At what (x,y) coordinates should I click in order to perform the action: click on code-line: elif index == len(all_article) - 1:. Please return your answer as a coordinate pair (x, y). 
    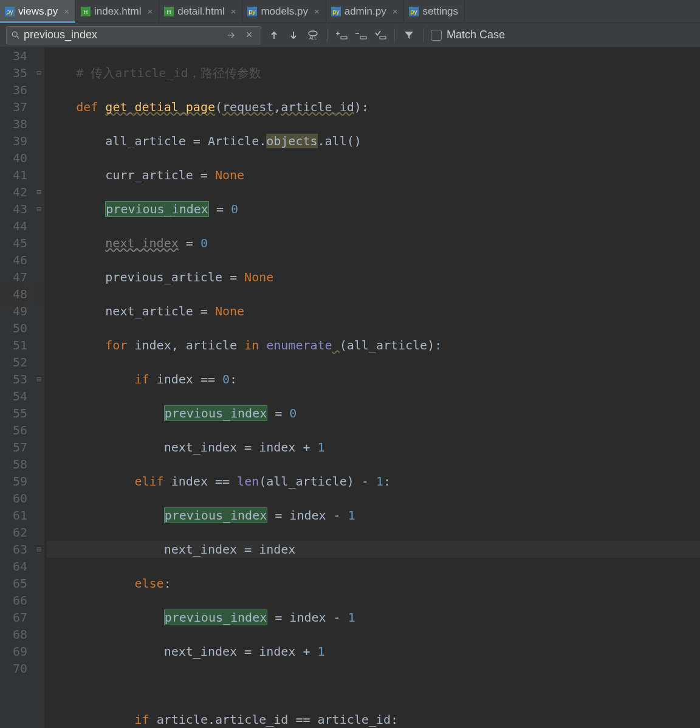
    Looking at the image, I should click on (219, 481).